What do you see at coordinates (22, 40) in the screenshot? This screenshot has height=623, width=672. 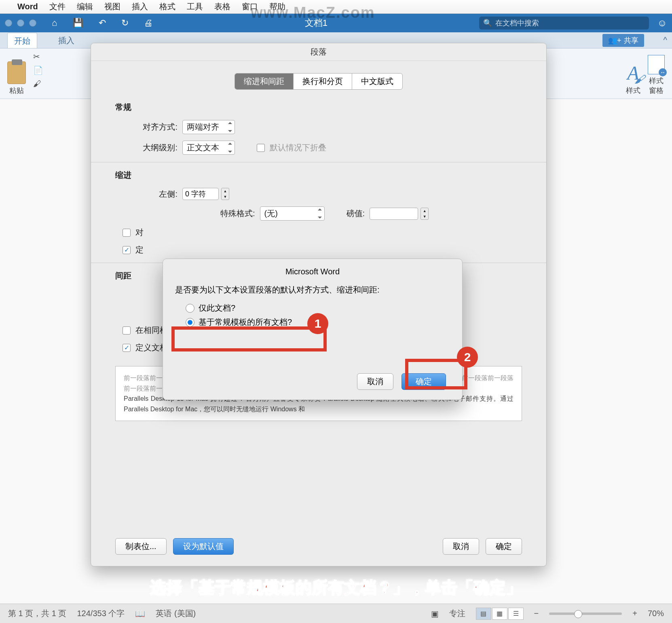 I see `tab-home: 开始` at bounding box center [22, 40].